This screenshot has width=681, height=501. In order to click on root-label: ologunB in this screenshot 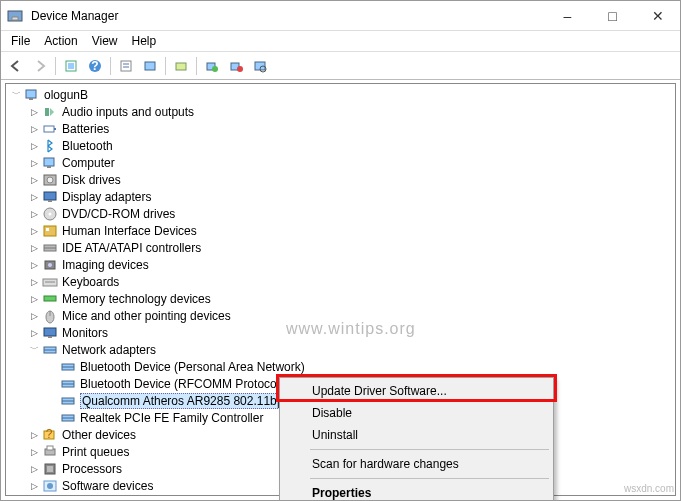, I will do `click(66, 95)`.